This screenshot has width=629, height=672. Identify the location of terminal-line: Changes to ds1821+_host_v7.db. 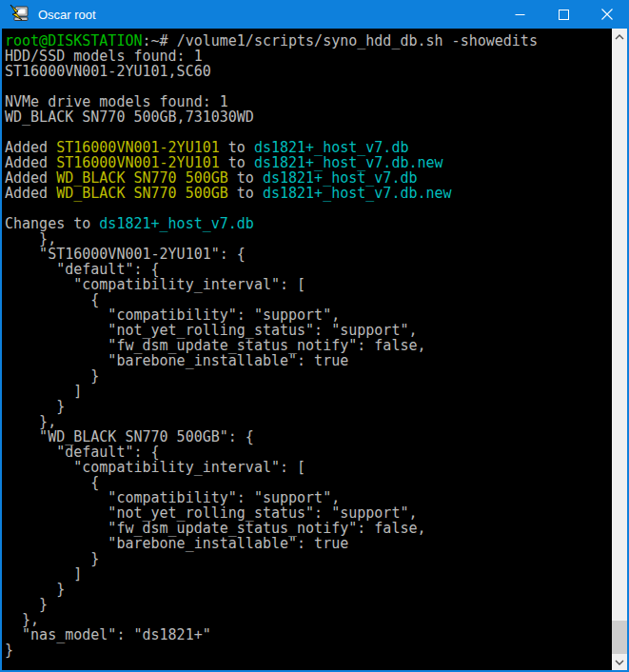
(308, 224).